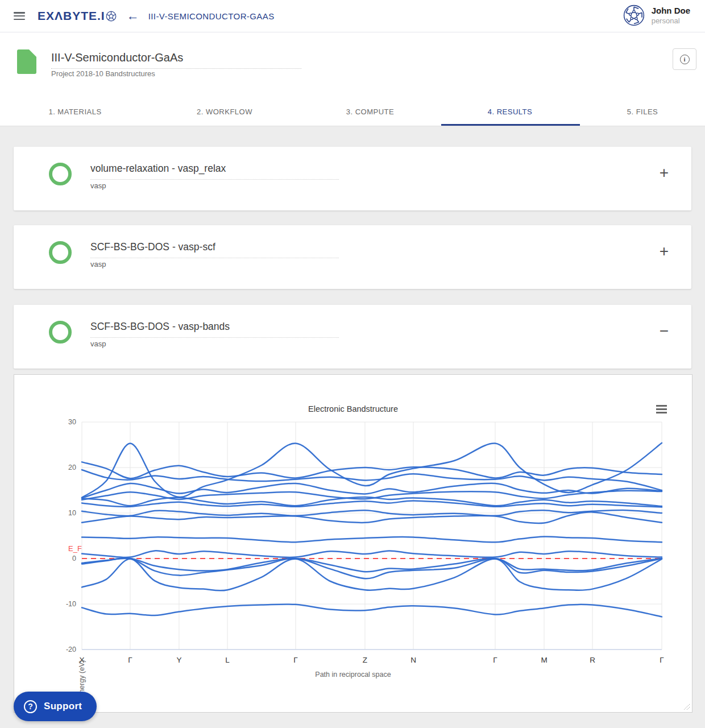 This screenshot has width=705, height=728. Describe the element at coordinates (19, 16) in the screenshot. I see `menu-icon` at that location.